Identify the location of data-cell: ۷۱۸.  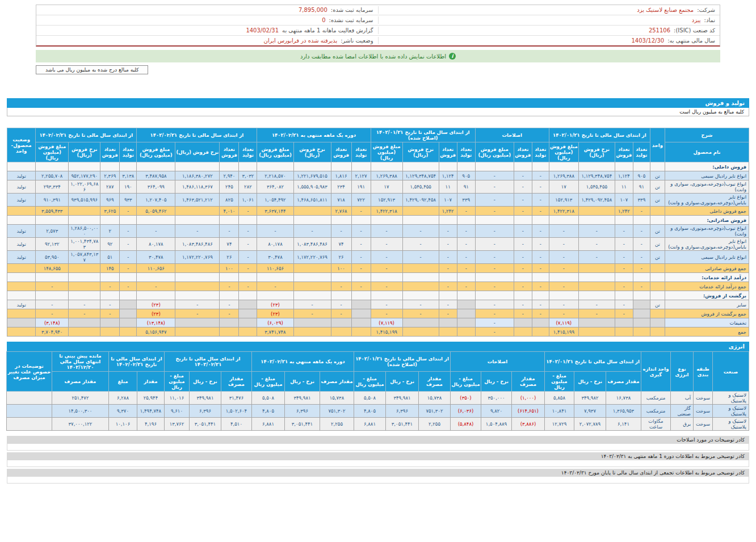
(341, 200).